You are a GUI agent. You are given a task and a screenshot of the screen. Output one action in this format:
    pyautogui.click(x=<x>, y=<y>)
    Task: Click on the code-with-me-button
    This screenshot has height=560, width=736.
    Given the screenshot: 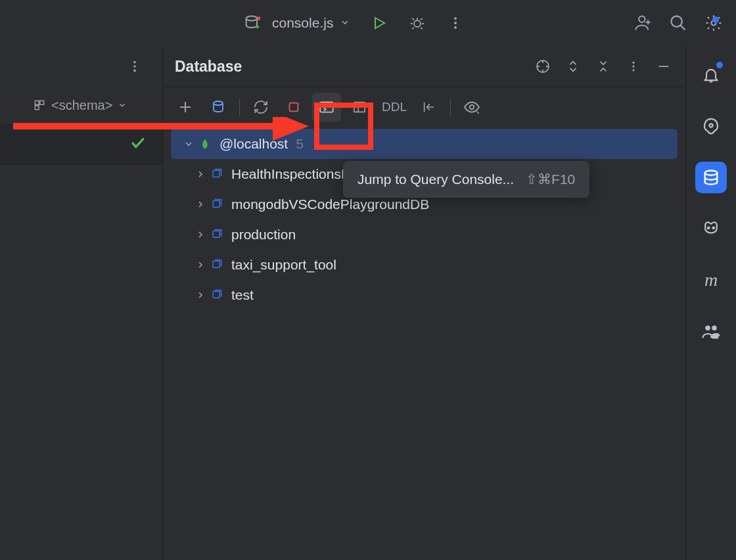 What is the action you would take?
    pyautogui.click(x=643, y=23)
    